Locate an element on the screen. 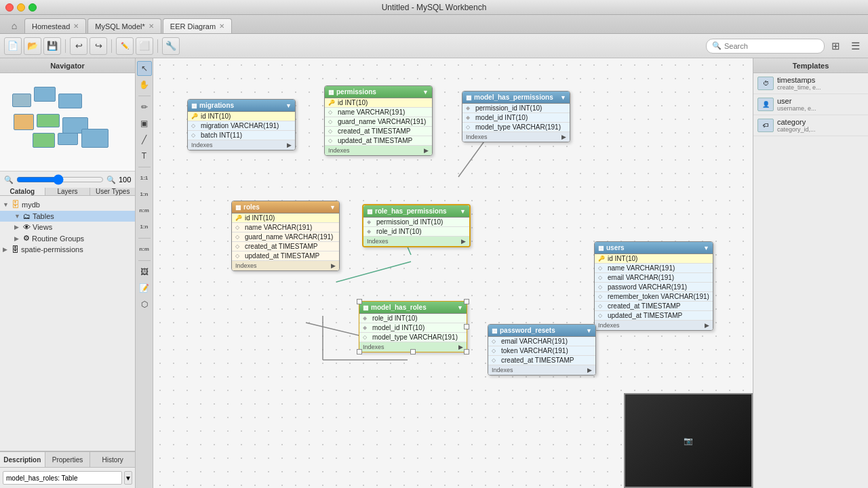 The width and height of the screenshot is (868, 488). grid-view-button: ⊞ is located at coordinates (835, 46).